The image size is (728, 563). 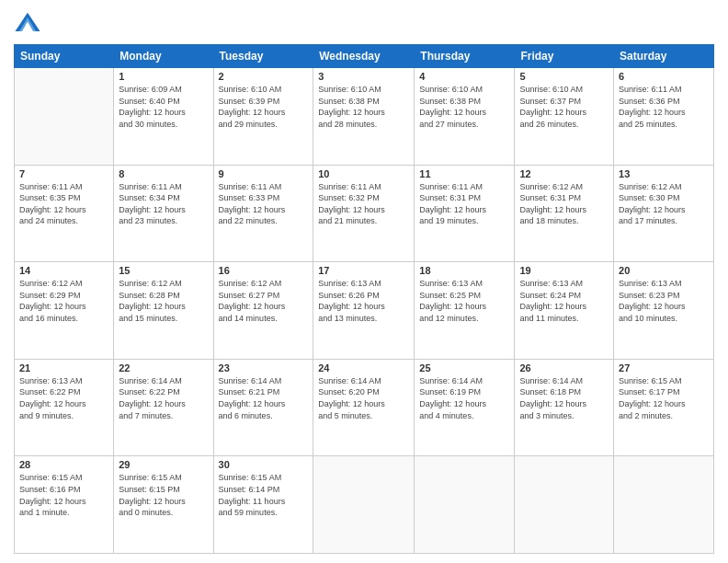 What do you see at coordinates (164, 368) in the screenshot?
I see `day-number: 22` at bounding box center [164, 368].